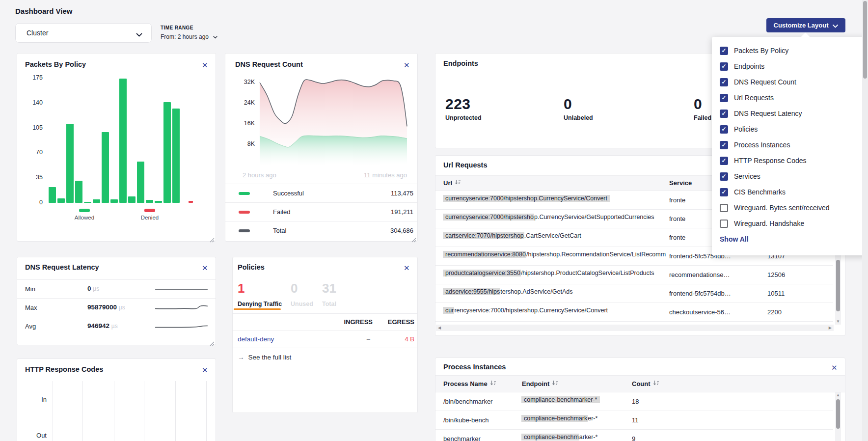 The width and height of the screenshot is (868, 441). Describe the element at coordinates (116, 301) in the screenshot. I see `dns-request-latency-card: DNS Request Latency ✕ Min 0 µs Max 95879…` at that location.